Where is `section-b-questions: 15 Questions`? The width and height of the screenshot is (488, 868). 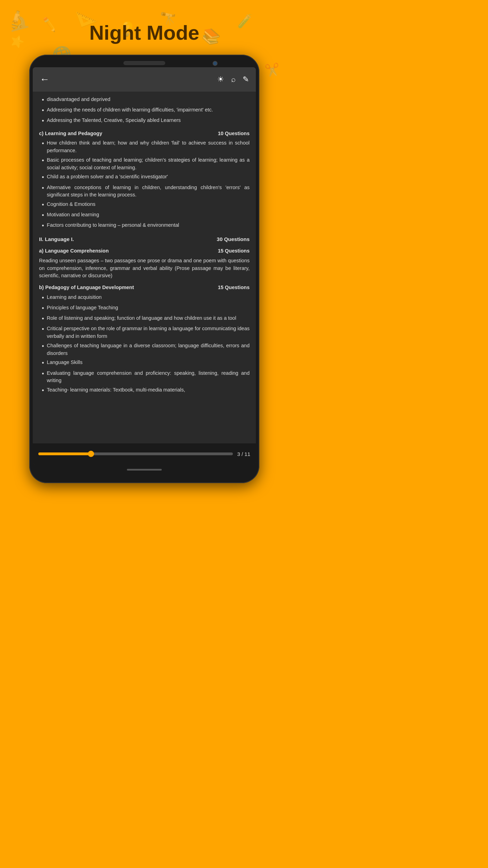
section-b-questions: 15 Questions is located at coordinates (234, 288).